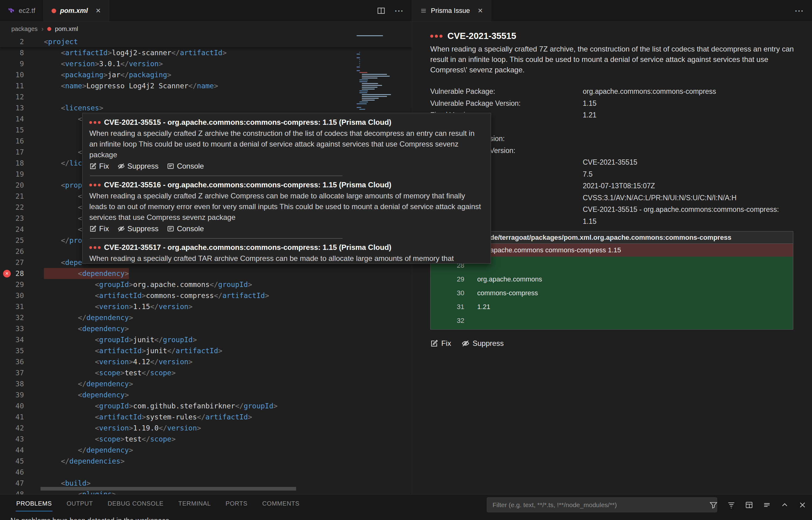 This screenshot has height=520, width=812. Describe the element at coordinates (27, 11) in the screenshot. I see `tab-label: ec2.tf` at that location.